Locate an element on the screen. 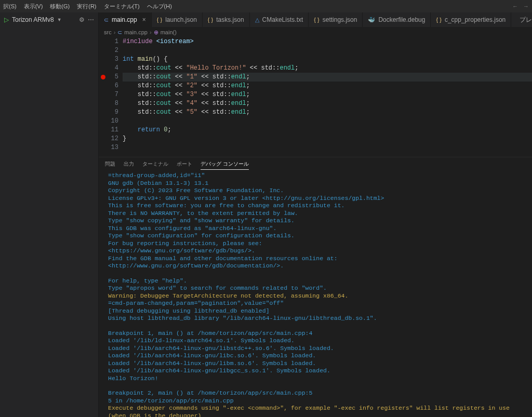 This screenshot has width=532, height=417. breadcrumb-part: src is located at coordinates (108, 32).